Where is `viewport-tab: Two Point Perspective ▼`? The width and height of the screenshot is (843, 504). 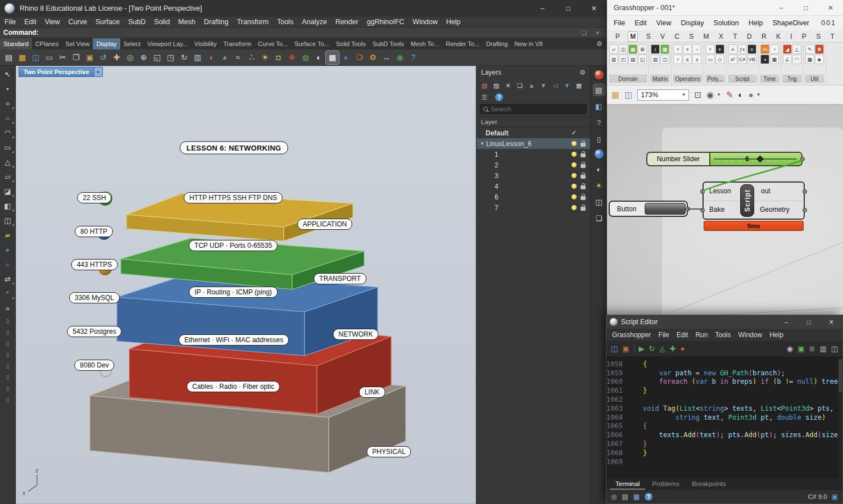 viewport-tab: Two Point Perspective ▼ is located at coordinates (61, 72).